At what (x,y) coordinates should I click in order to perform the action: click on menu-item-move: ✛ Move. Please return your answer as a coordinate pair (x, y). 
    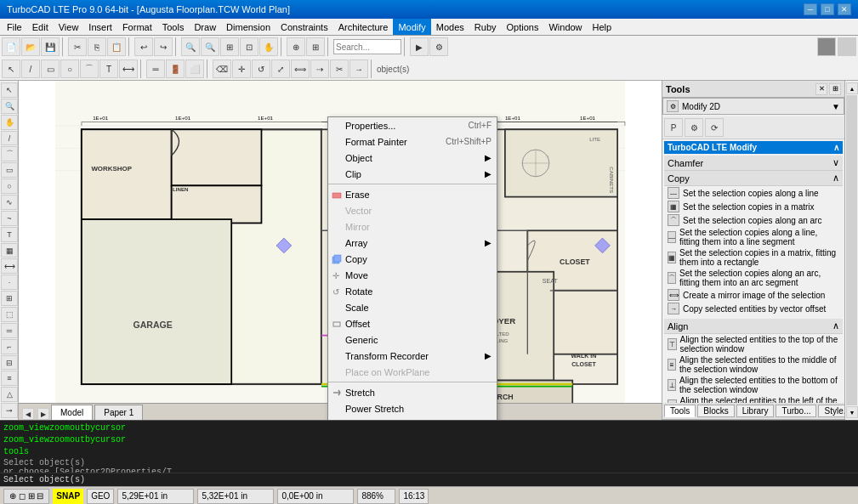
    Looking at the image, I should click on (412, 275).